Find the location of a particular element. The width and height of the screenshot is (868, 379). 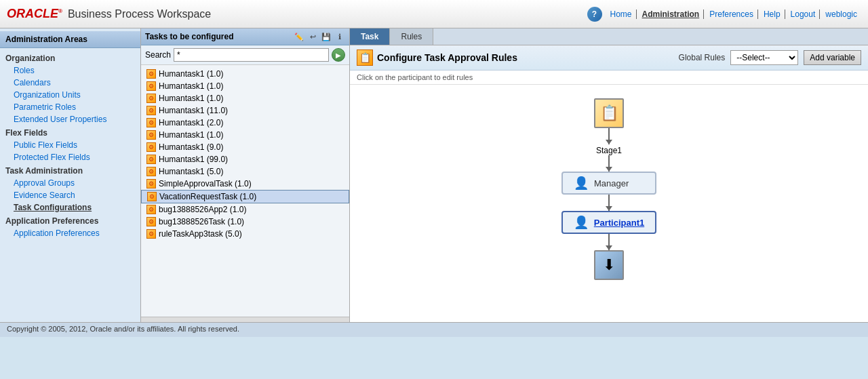

help-circle-icon: ? is located at coordinates (595, 14).